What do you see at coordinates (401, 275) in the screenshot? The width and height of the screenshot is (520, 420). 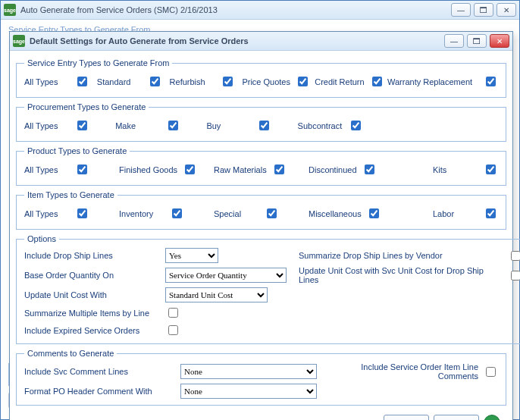 I see `label-update-cost: Update Unit Cost with Svc Unit Cost for …` at bounding box center [401, 275].